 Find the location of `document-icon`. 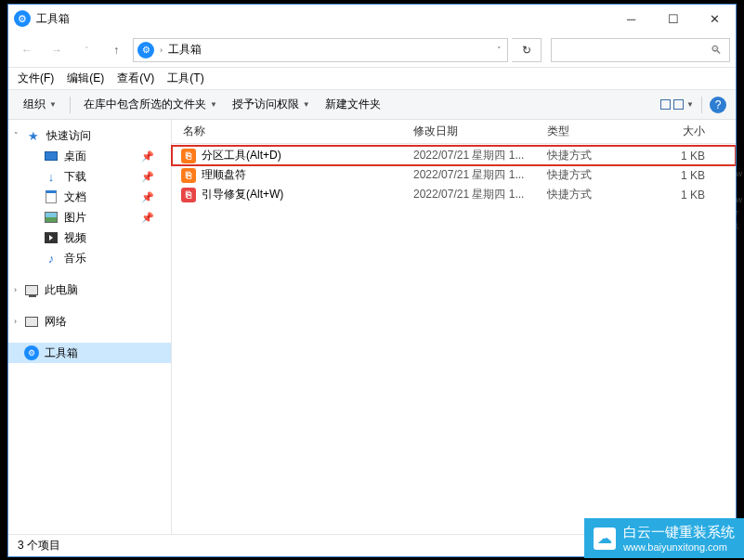

document-icon is located at coordinates (51, 197).